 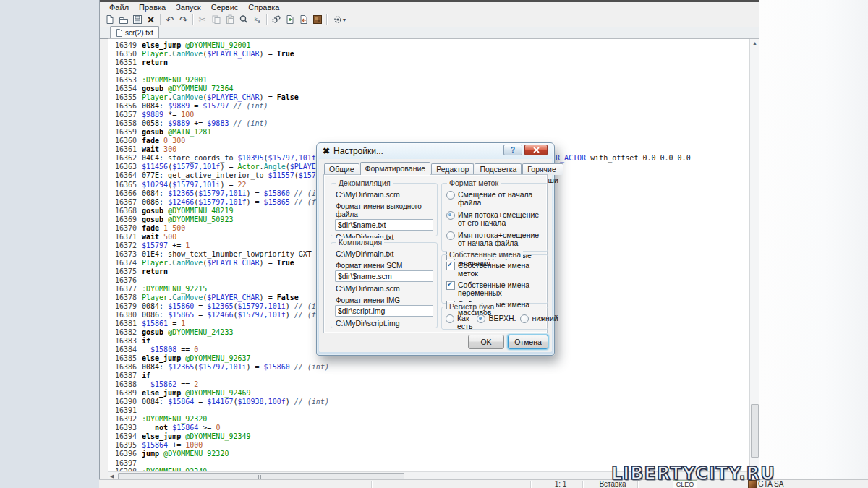 I want to click on ok-button: OK, so click(x=486, y=342).